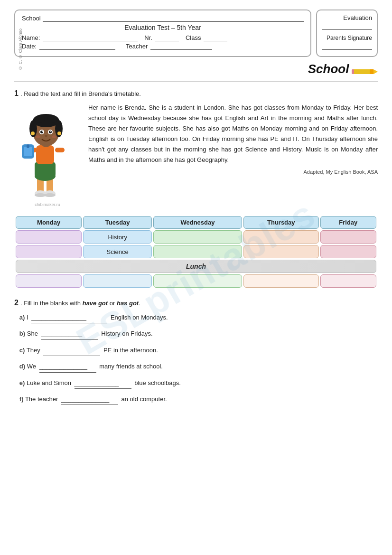  Describe the element at coordinates (233, 140) in the screenshot. I see `text-passage: Her name is Brenda. She is a student in …` at that location.